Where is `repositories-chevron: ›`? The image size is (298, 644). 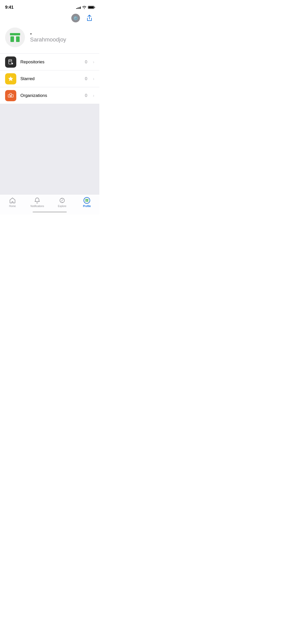
repositories-chevron: › is located at coordinates (94, 62).